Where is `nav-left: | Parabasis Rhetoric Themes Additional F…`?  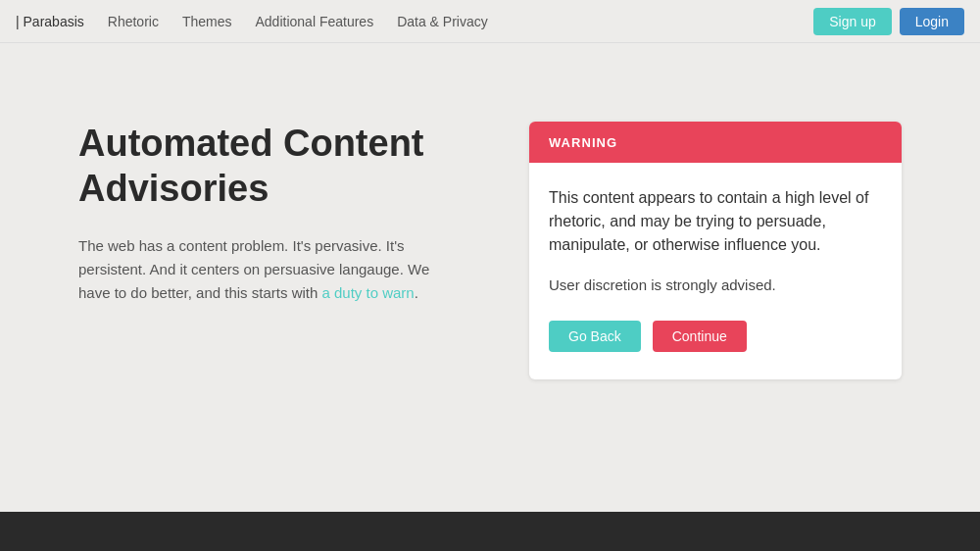 nav-left: | Parabasis Rhetoric Themes Additional F… is located at coordinates (252, 22).